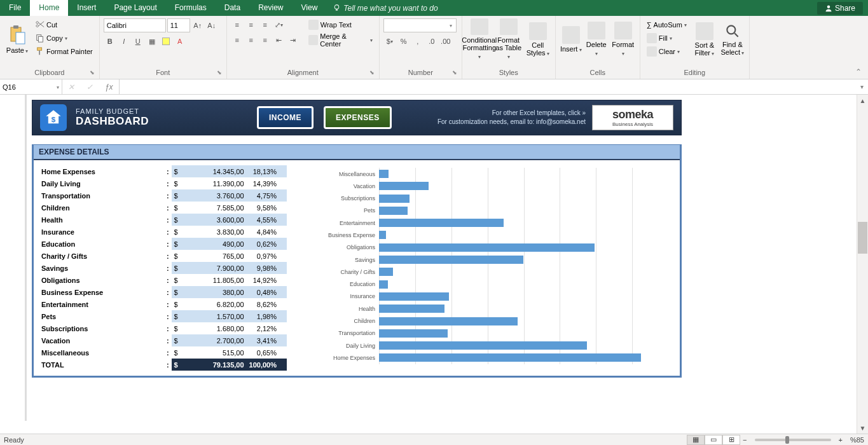 The height and width of the screenshot is (445, 868). Describe the element at coordinates (633, 118) in the screenshot. I see `someka-logo: someka Business Analysis` at that location.